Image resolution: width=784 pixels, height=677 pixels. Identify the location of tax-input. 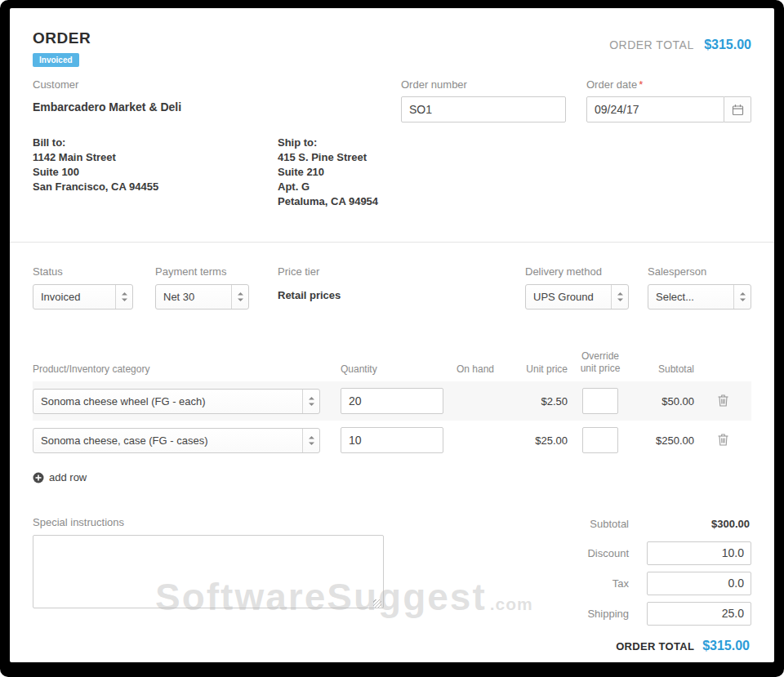
(699, 583).